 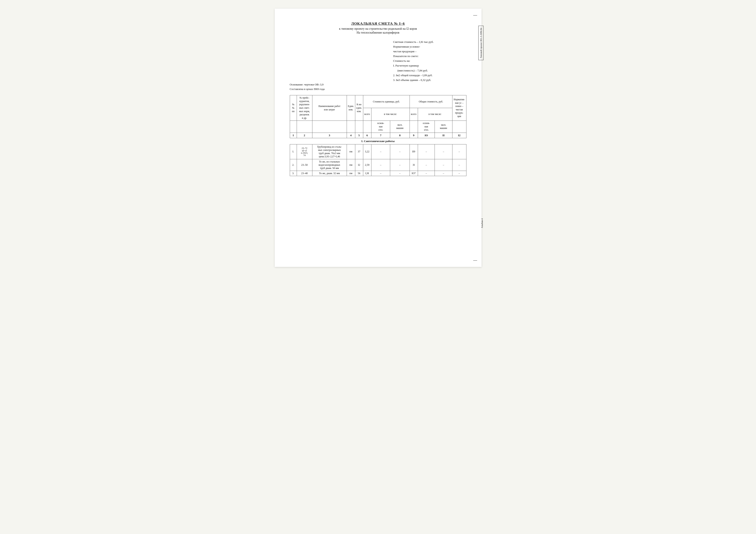 What do you see at coordinates (381, 135) in the screenshot?
I see `col-n7: 7` at bounding box center [381, 135].